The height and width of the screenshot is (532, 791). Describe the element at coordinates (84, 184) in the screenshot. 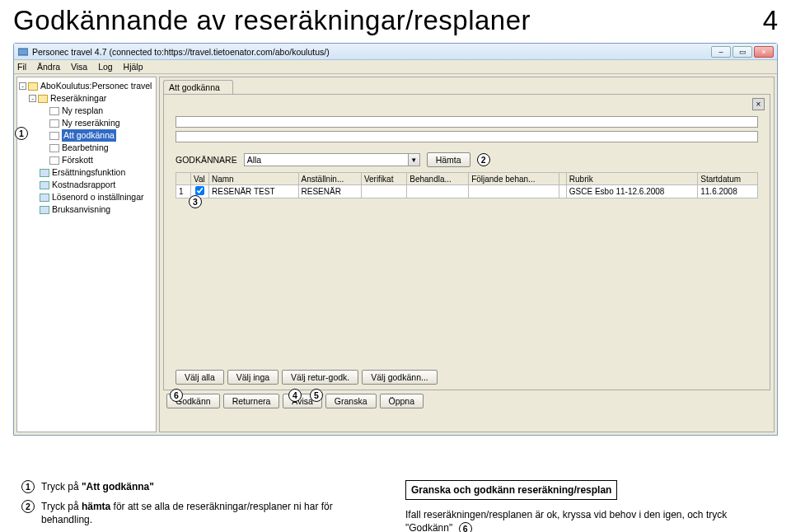

I see `tree-item-label: Kostnadsrapport` at that location.